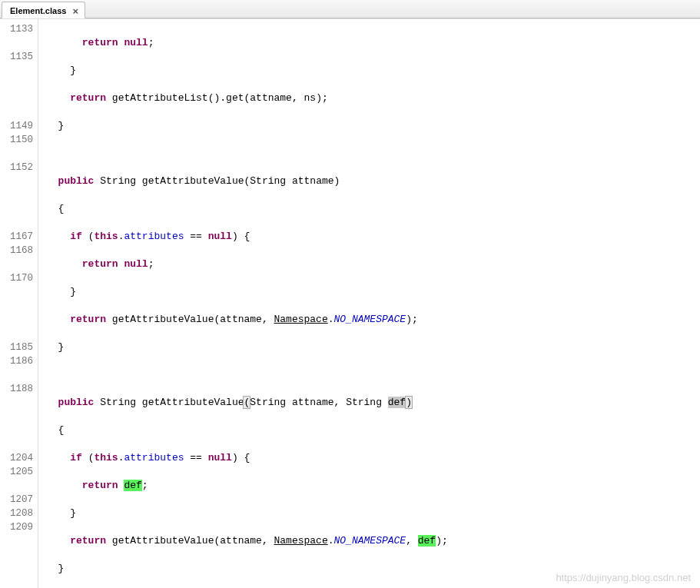 This screenshot has height=588, width=700. What do you see at coordinates (38, 11) in the screenshot?
I see `tab-title: Element.class` at bounding box center [38, 11].